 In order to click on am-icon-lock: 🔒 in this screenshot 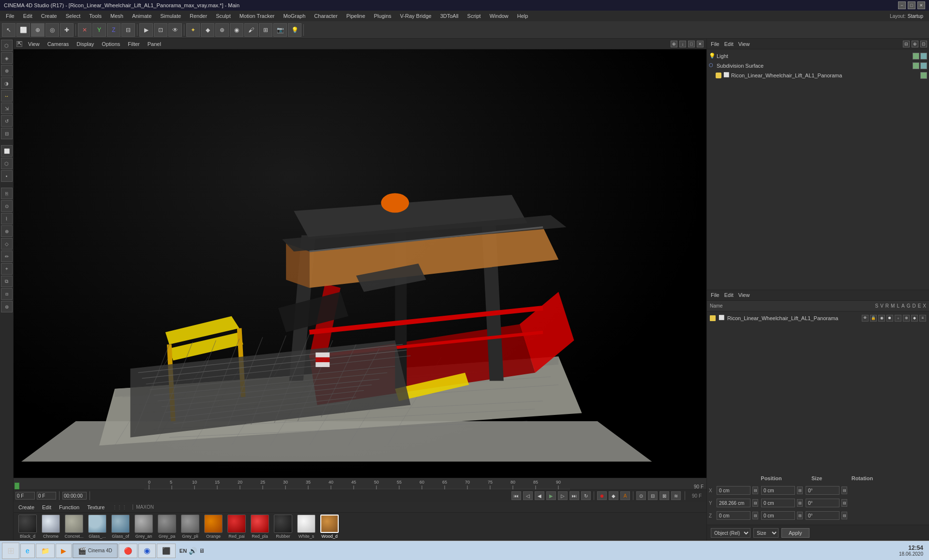, I will do `click(873, 318)`.